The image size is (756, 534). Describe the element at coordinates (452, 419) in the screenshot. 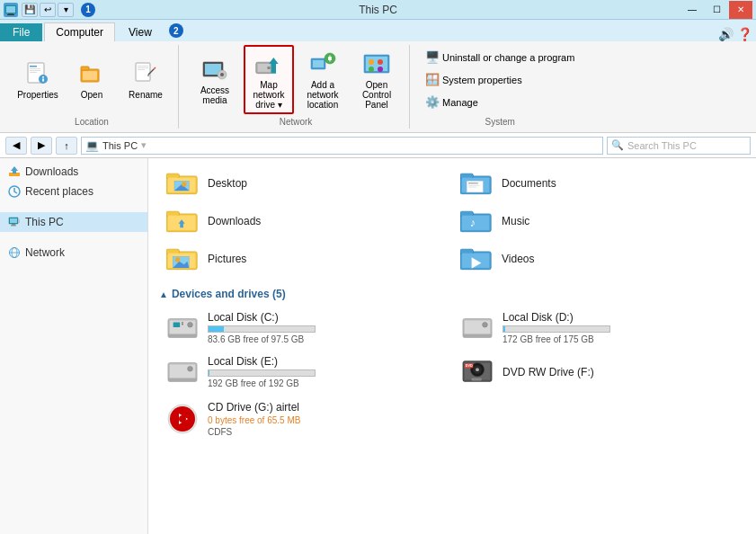

I see `cd-drive-g: CD Drive (G:) airtel 0 bytes free of 65.…` at that location.